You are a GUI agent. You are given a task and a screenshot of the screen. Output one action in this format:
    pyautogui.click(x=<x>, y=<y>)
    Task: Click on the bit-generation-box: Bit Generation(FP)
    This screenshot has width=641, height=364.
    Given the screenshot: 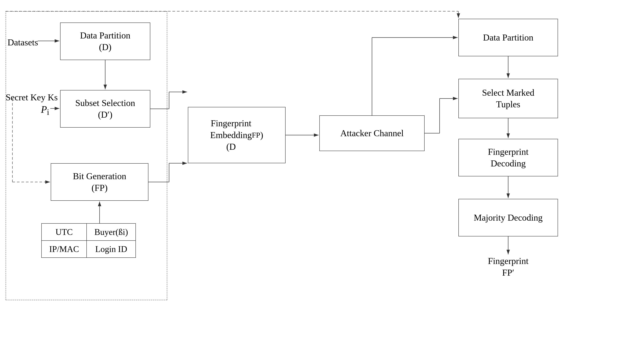 What is the action you would take?
    pyautogui.click(x=100, y=182)
    